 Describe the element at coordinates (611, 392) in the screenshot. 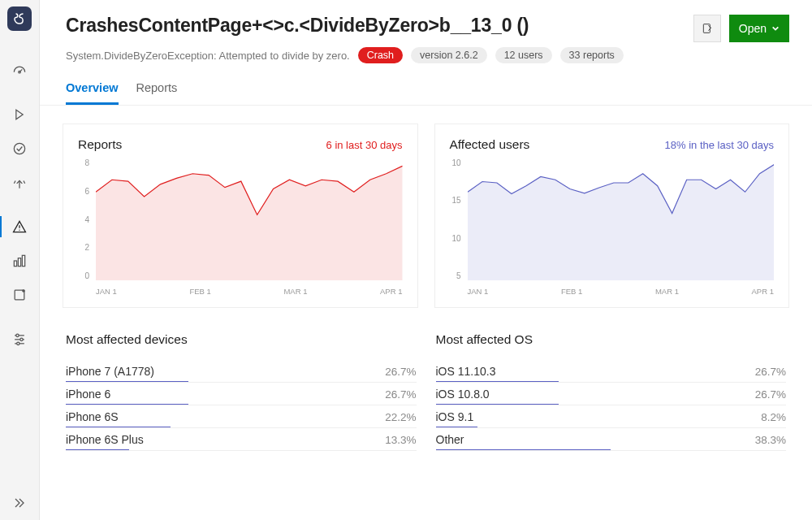

I see `most-affected-os: Most affected OS iOS 11.10.3 26.7% iOS 1…` at that location.